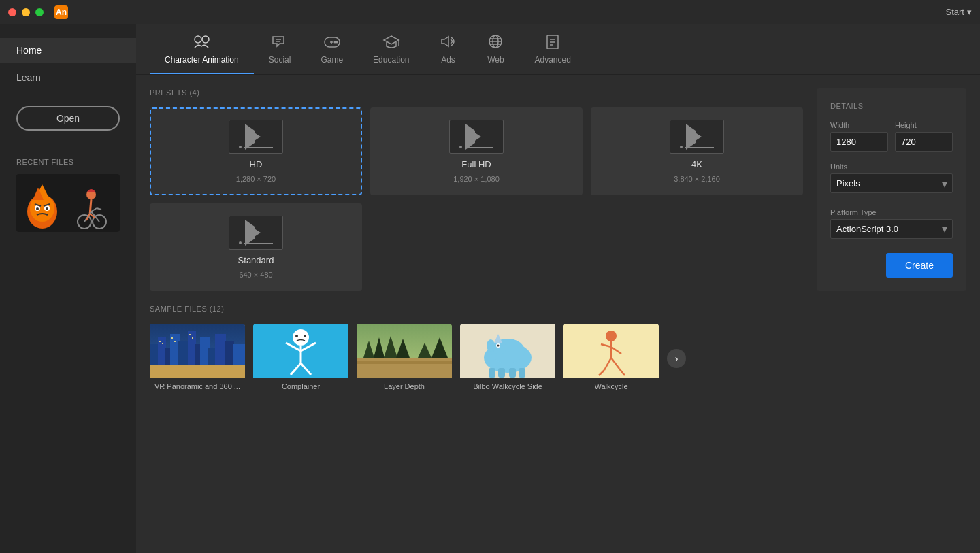 This screenshot has height=553, width=980. I want to click on ads-icon, so click(448, 42).